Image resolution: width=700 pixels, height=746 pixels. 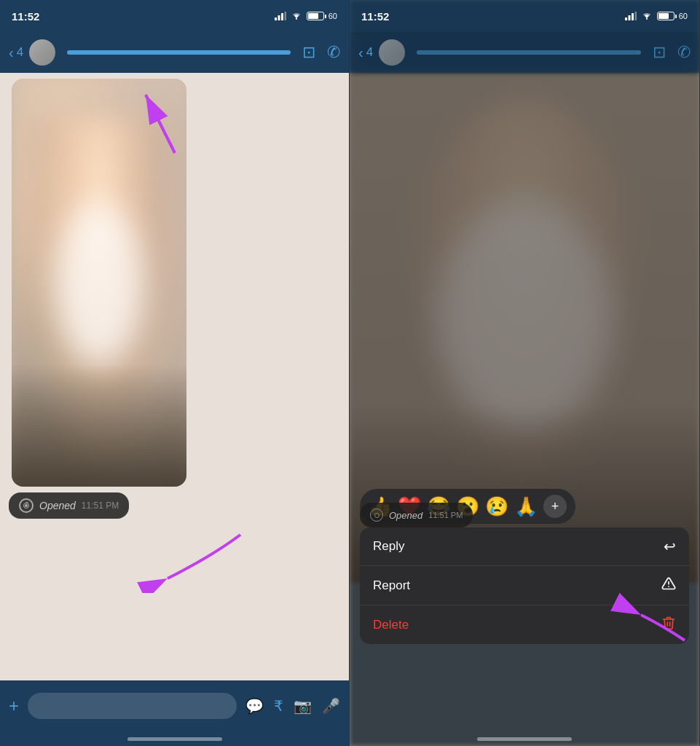 What do you see at coordinates (293, 706) in the screenshot?
I see `input-action-icons: 💬 ₹ 📷 🎤` at bounding box center [293, 706].